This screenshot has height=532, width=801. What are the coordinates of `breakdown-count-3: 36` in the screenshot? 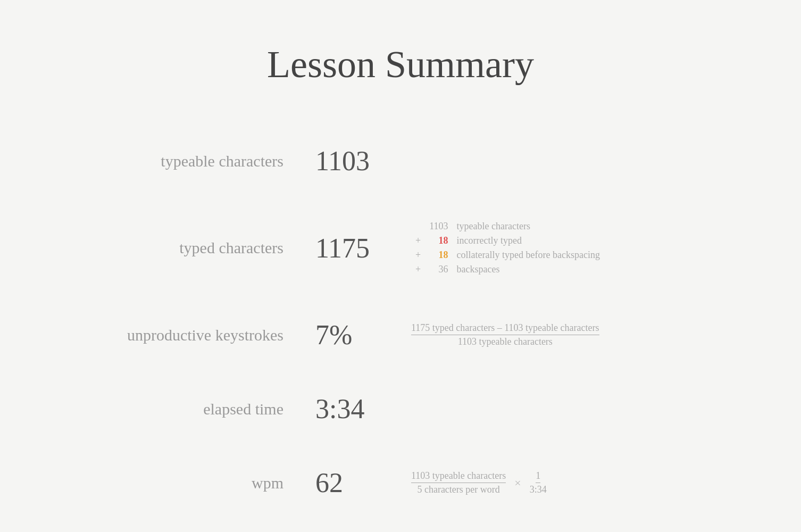 It's located at (438, 269).